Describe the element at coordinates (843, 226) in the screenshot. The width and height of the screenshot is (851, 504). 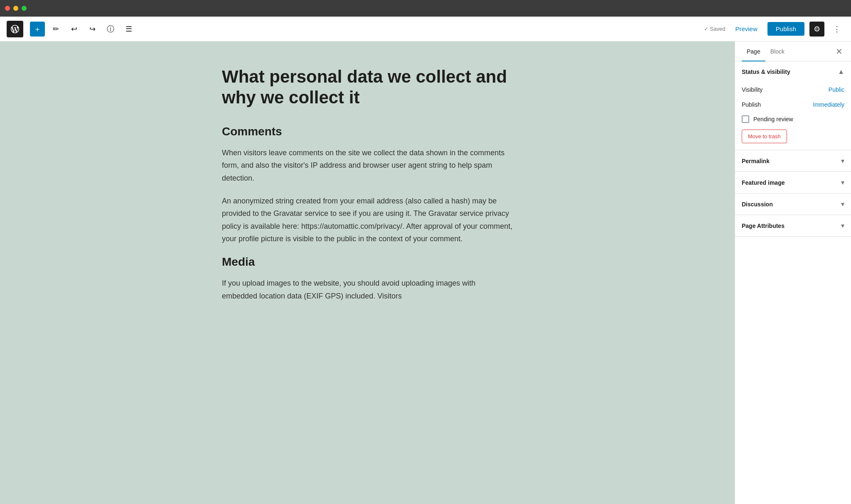
I see `chevron-down-icon-attributes: ▾` at that location.